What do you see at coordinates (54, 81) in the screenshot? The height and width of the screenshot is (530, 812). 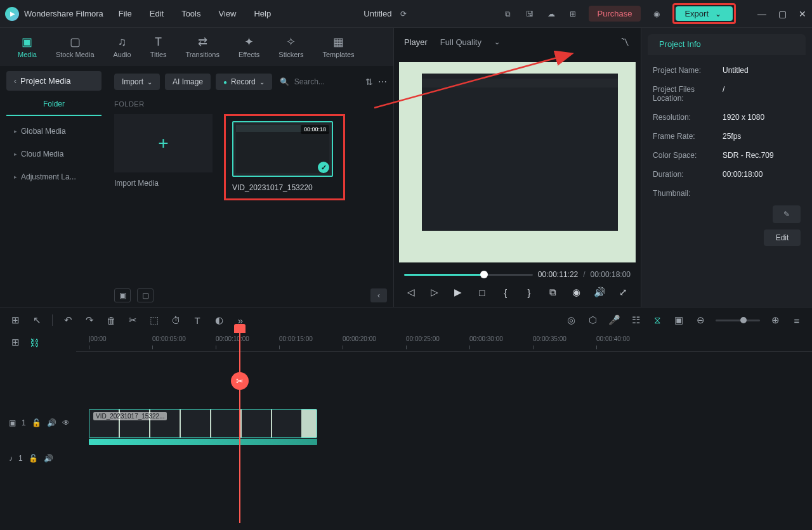 I see `project-media-button: Project Media` at bounding box center [54, 81].